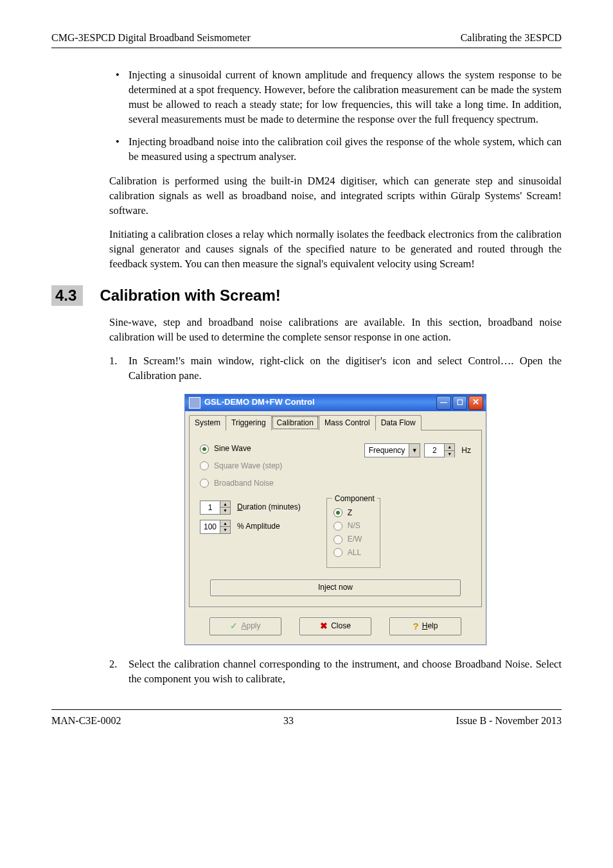 Image resolution: width=613 pixels, height=868 pixels. I want to click on footer-page-number: 33, so click(289, 721).